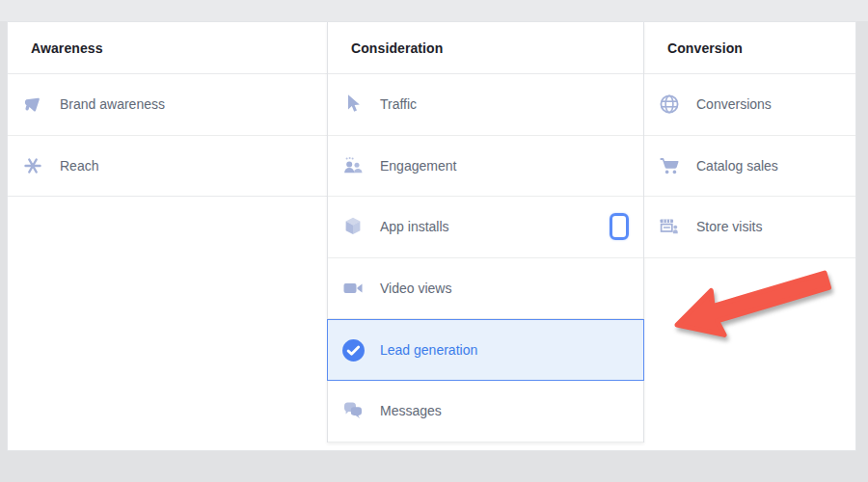  What do you see at coordinates (353, 350) in the screenshot?
I see `check-circle-icon` at bounding box center [353, 350].